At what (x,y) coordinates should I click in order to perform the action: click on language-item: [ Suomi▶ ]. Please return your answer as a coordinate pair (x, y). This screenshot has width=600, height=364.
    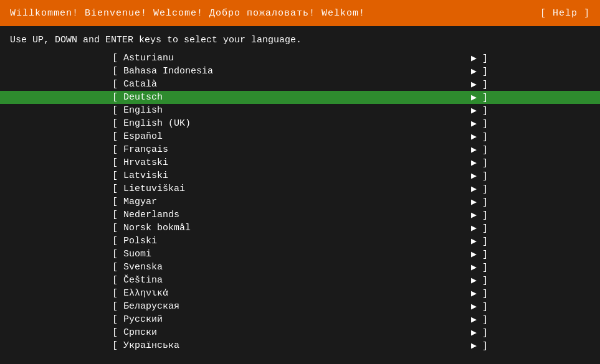
    Looking at the image, I should click on (300, 254).